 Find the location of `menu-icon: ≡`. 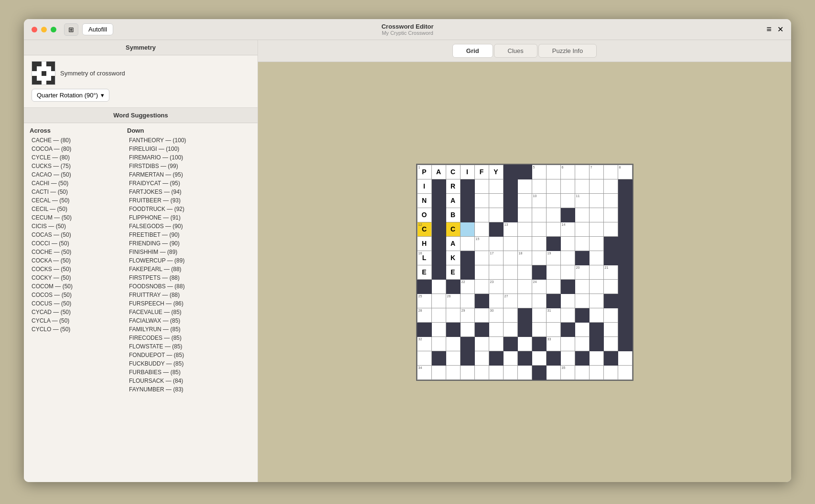

menu-icon: ≡ is located at coordinates (769, 30).